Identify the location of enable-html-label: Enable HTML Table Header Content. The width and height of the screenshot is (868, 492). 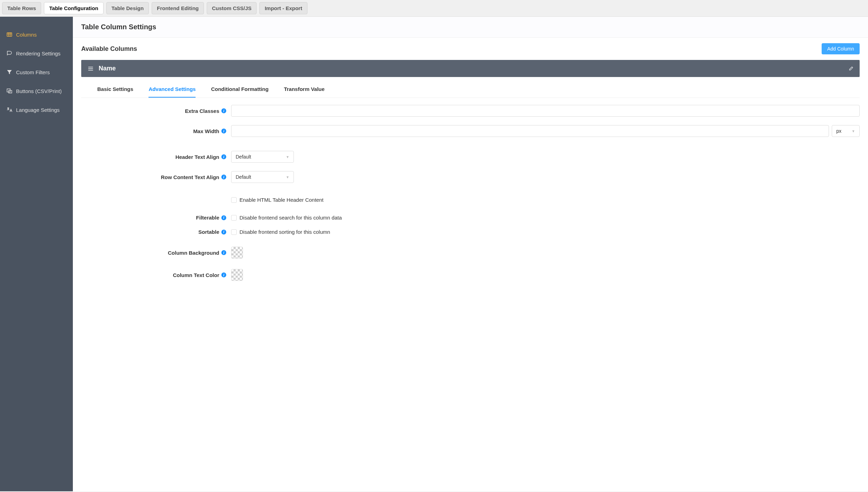
(282, 200).